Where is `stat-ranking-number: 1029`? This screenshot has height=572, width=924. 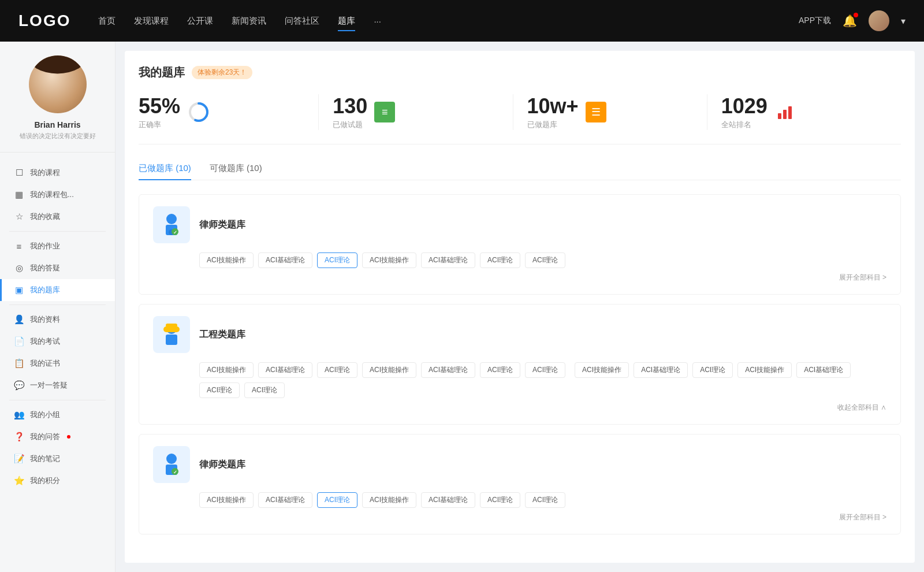 stat-ranking-number: 1029 is located at coordinates (744, 106).